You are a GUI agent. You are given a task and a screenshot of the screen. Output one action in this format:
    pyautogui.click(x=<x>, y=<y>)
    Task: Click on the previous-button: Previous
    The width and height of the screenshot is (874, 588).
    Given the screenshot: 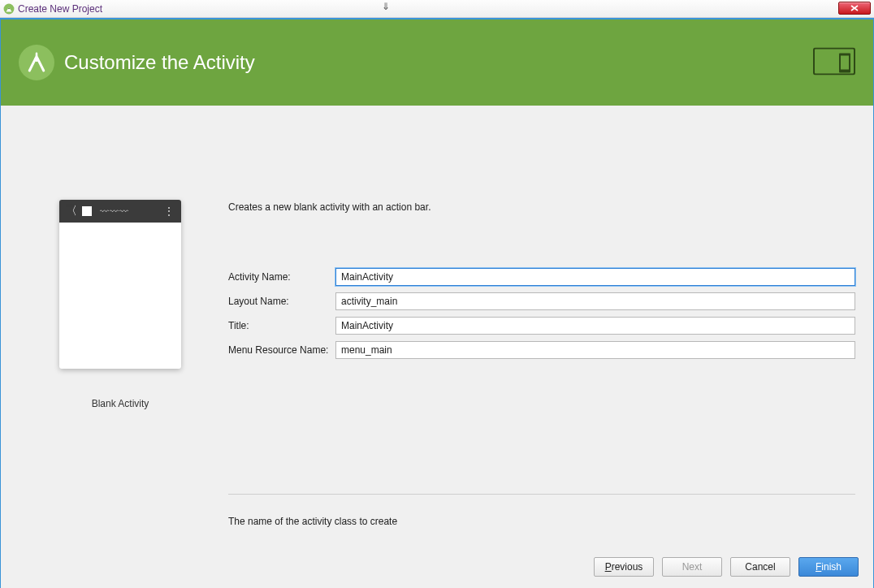 What is the action you would take?
    pyautogui.click(x=624, y=567)
    